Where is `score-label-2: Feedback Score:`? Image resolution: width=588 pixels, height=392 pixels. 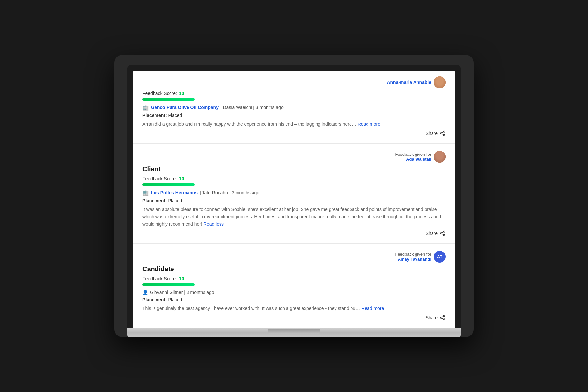
score-label-2: Feedback Score: is located at coordinates (160, 179).